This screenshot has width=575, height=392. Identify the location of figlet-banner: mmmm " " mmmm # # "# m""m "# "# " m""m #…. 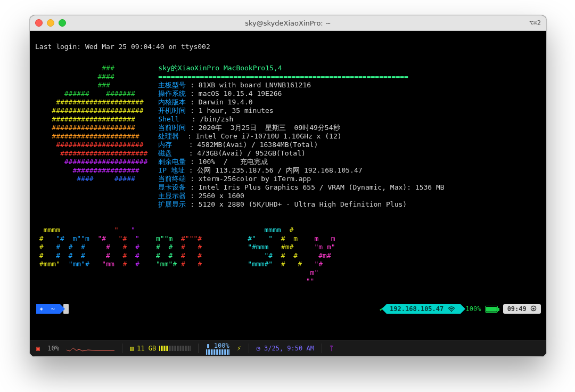
(288, 256).